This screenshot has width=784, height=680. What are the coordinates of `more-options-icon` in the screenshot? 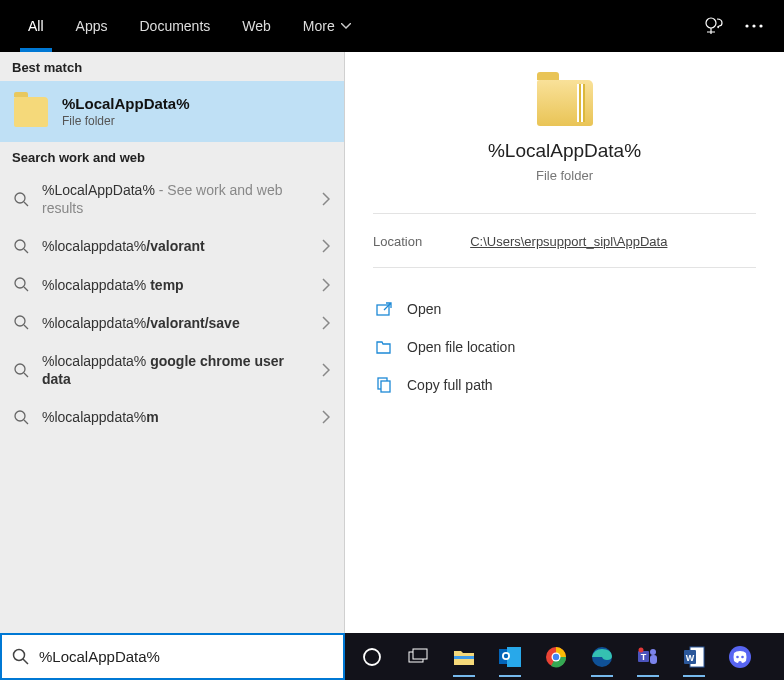 It's located at (754, 26).